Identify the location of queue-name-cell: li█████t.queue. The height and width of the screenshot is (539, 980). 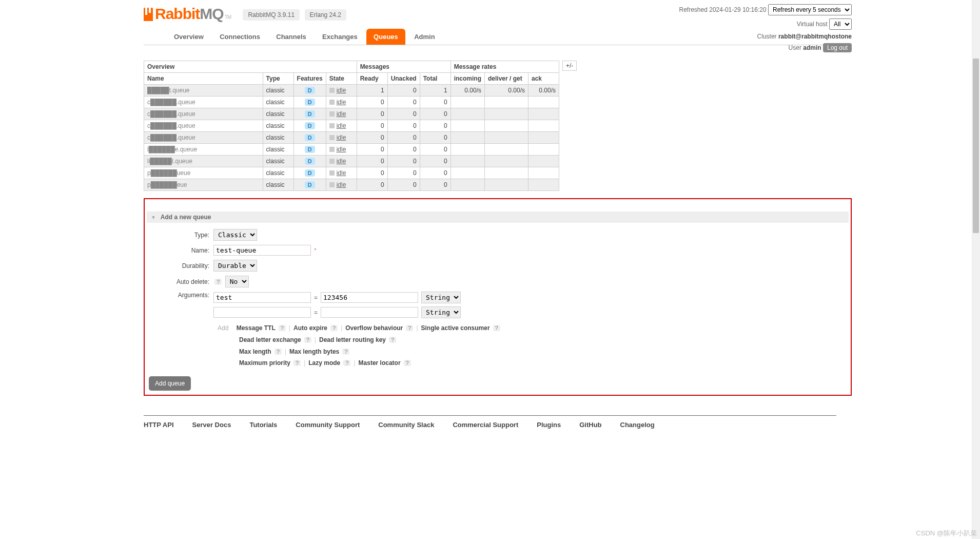
(204, 161).